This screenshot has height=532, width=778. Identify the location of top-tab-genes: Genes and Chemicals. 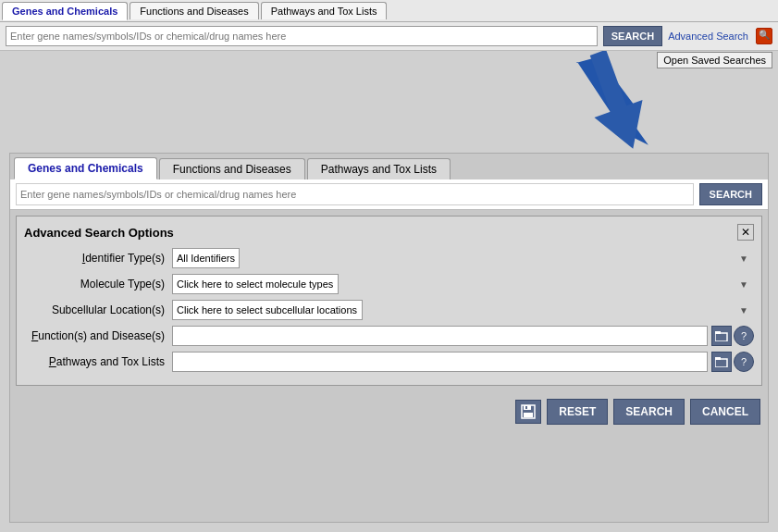
(65, 11).